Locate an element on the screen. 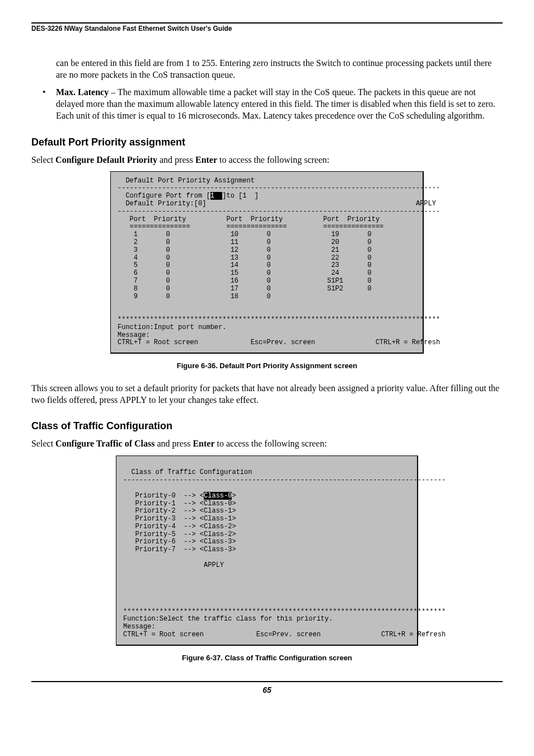  port-from-input: 1 is located at coordinates (217, 196).